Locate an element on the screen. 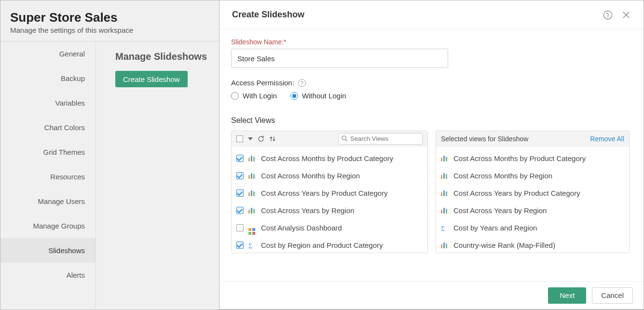 The image size is (644, 310). close-icon is located at coordinates (626, 15).